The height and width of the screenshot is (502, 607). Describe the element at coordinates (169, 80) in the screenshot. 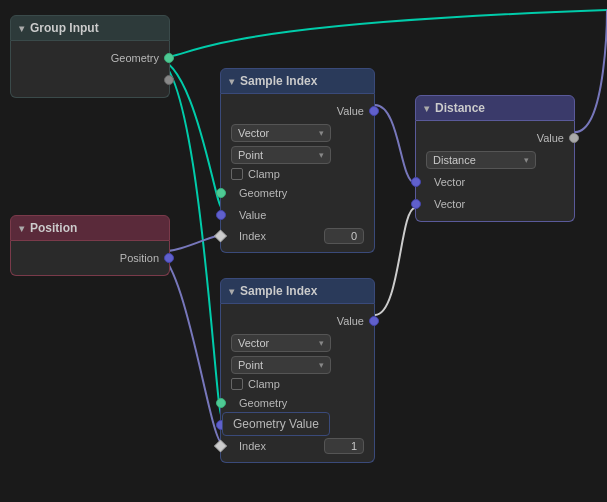

I see `extra-output-socket` at that location.